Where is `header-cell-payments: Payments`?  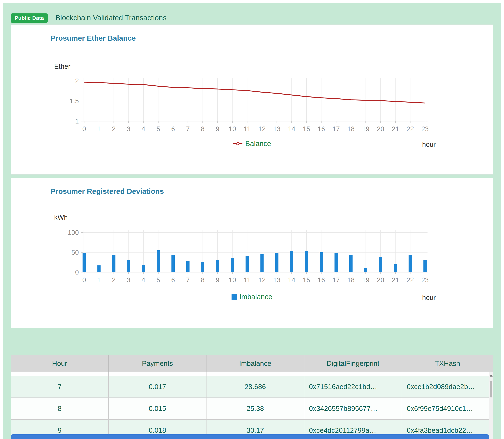
header-cell-payments: Payments is located at coordinates (158, 363).